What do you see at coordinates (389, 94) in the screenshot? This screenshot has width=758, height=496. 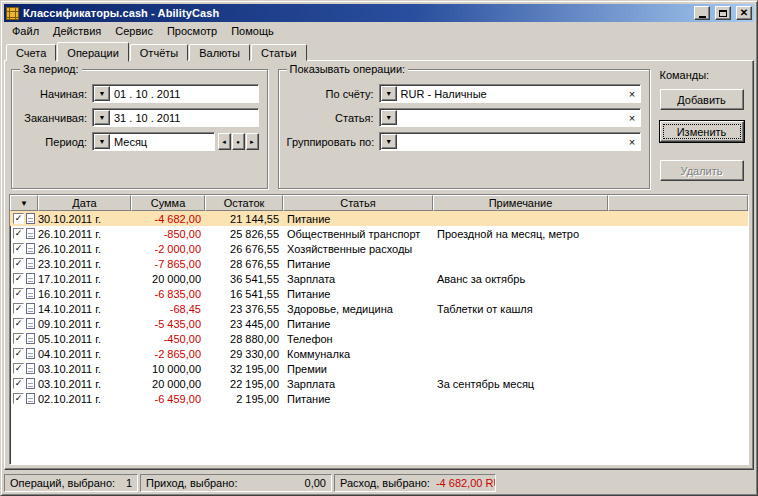 I see `account-dropdown-icon: ▼` at bounding box center [389, 94].